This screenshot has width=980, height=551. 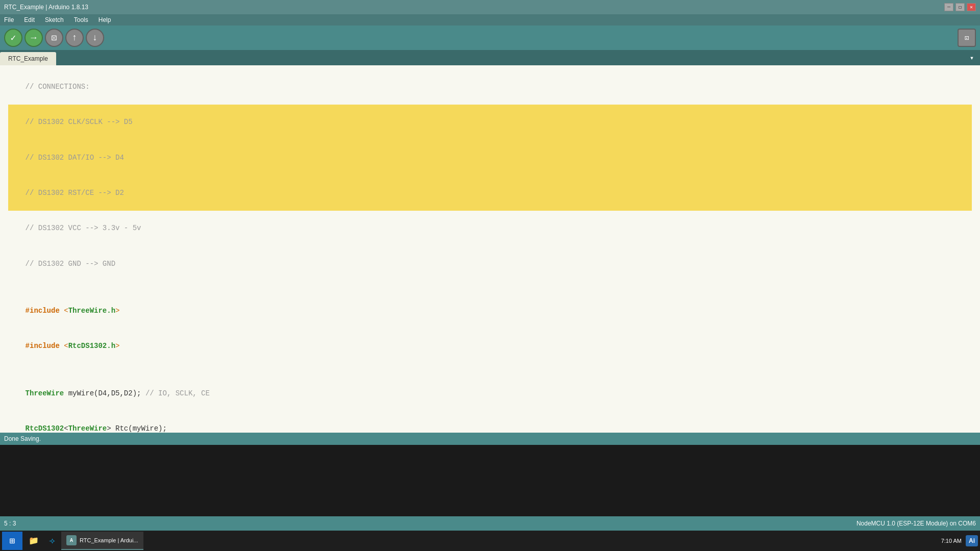 What do you see at coordinates (490, 422) in the screenshot?
I see `code-line-12: RtcDS1302<ThreeWire> Rtc(myWire);` at bounding box center [490, 422].